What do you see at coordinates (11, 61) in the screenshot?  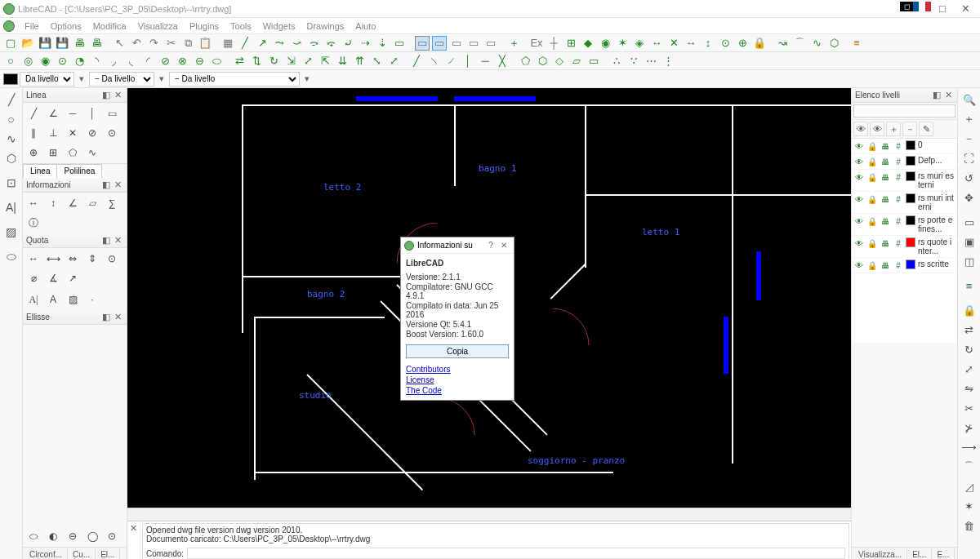 I see `circle-1-icon: ○` at bounding box center [11, 61].